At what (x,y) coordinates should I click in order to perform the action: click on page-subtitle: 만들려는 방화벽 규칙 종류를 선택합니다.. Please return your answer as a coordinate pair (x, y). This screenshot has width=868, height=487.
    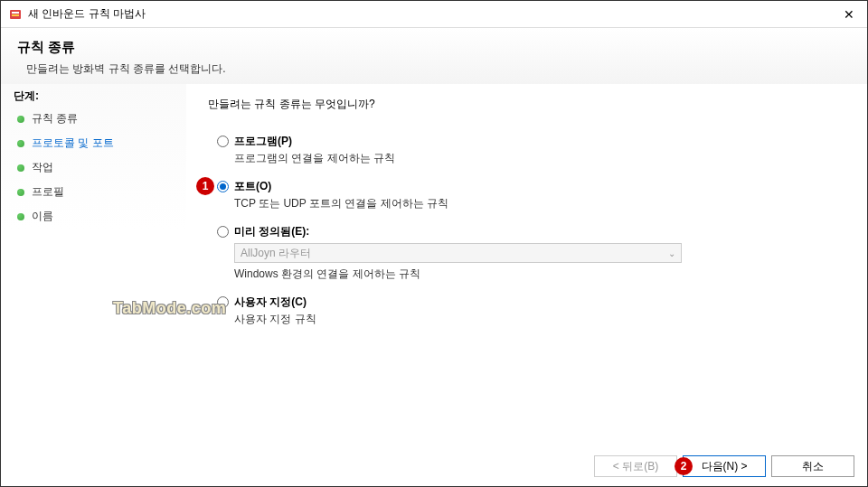
    Looking at the image, I should click on (439, 69).